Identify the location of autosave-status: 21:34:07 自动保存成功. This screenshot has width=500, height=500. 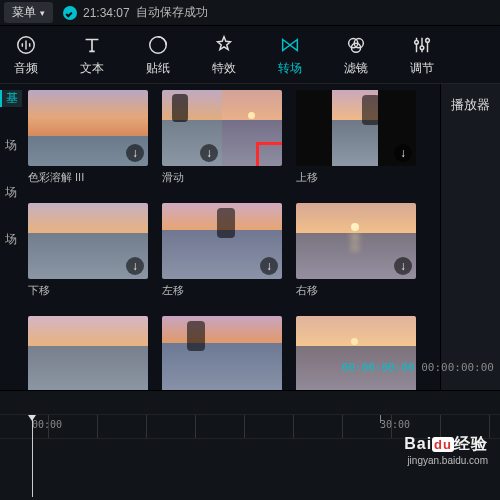
(136, 12).